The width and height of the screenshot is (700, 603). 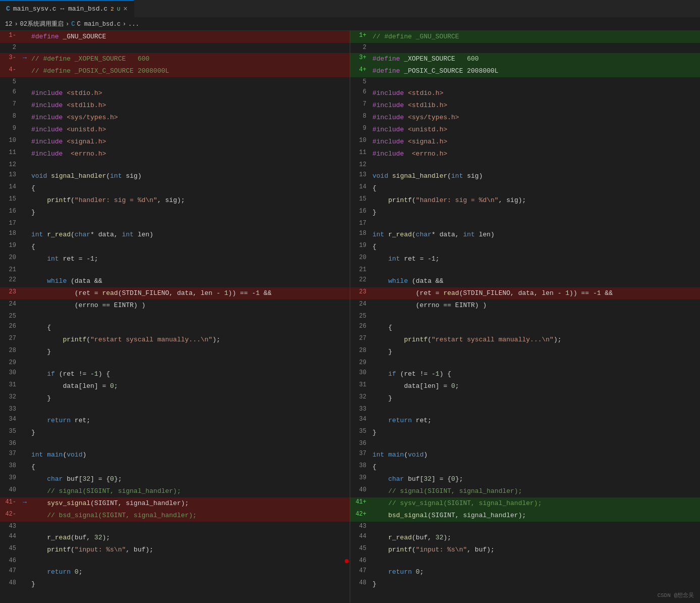 What do you see at coordinates (10, 116) in the screenshot?
I see `line-number: 8` at bounding box center [10, 116].